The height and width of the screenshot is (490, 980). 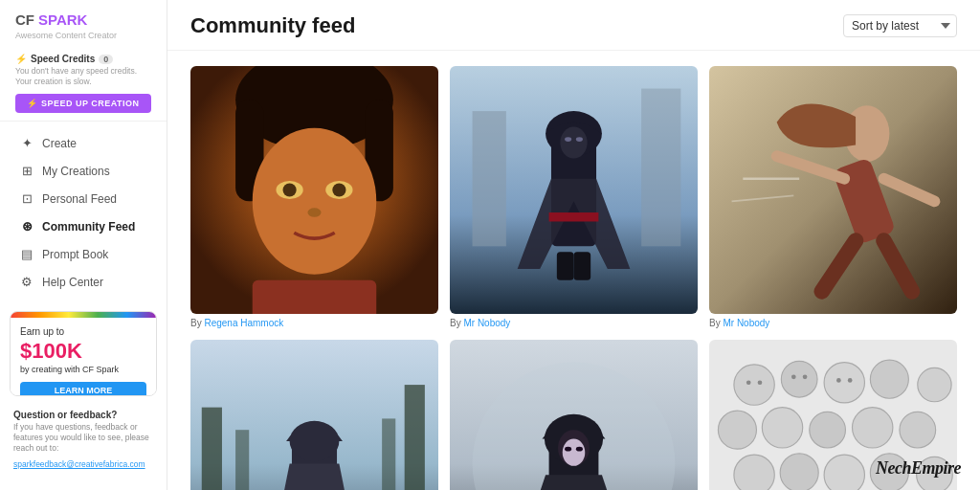 What do you see at coordinates (59, 144) in the screenshot?
I see `sidebar-item-create-label: Create` at bounding box center [59, 144].